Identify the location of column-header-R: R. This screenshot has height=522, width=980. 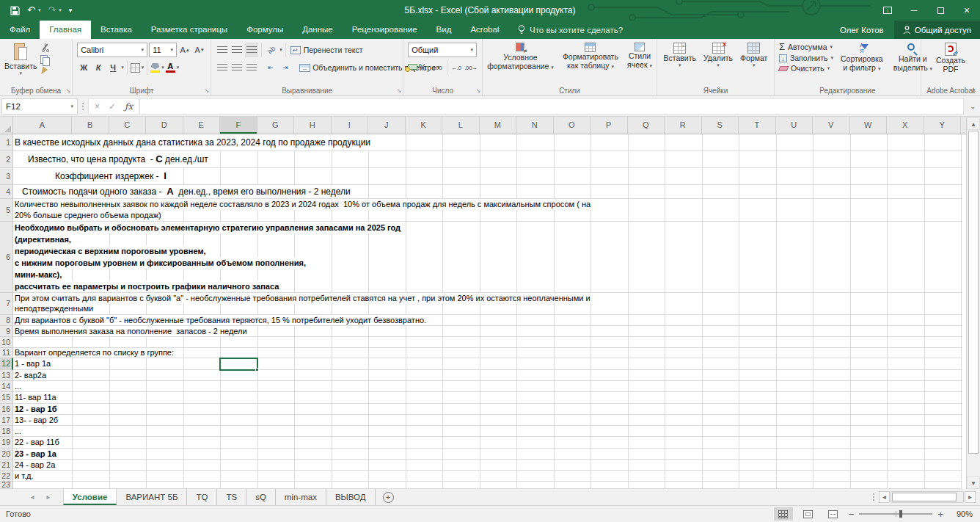
(684, 125).